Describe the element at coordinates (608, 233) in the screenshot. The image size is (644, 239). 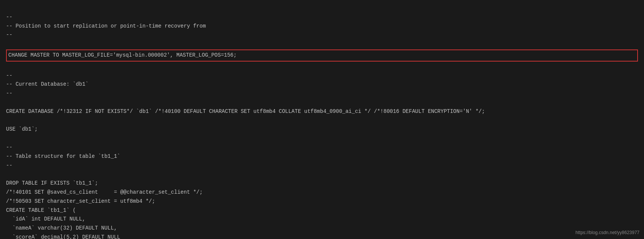
I see `watermark: https://blog.csdn.net/yy8623977` at that location.